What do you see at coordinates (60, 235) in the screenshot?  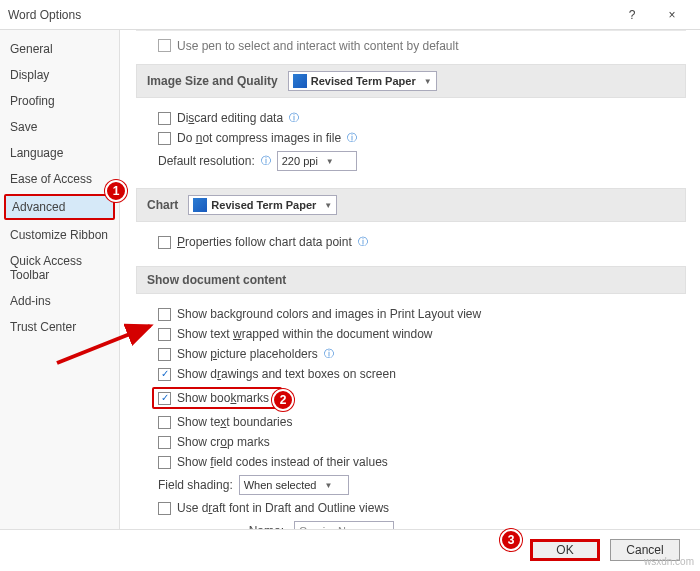 I see `sidebar-item-customize-ribbon: Customize Ribbon` at bounding box center [60, 235].